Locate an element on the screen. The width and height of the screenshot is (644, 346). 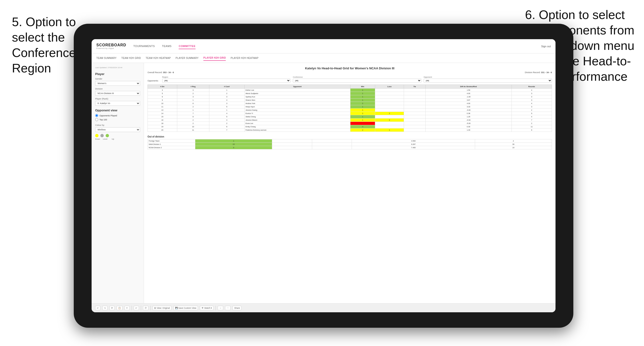
toolbar-share: Share is located at coordinates (237, 308).